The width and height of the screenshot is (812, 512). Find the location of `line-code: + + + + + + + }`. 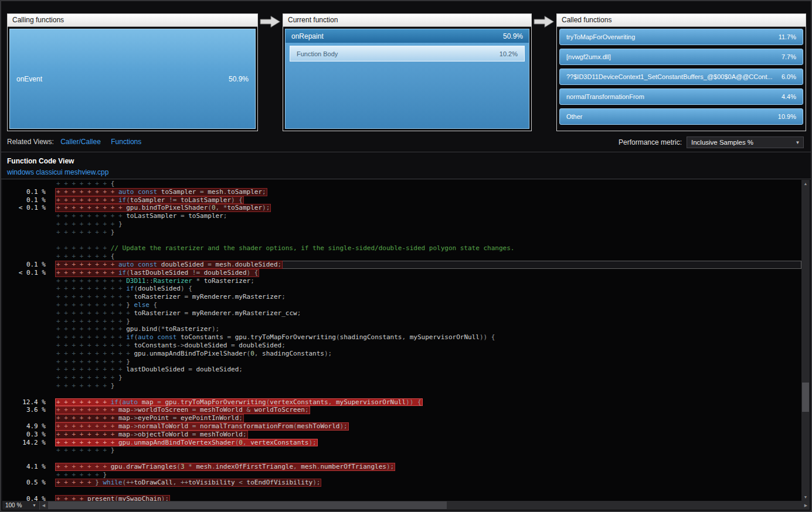

line-code: + + + + + + + } is located at coordinates (86, 450).